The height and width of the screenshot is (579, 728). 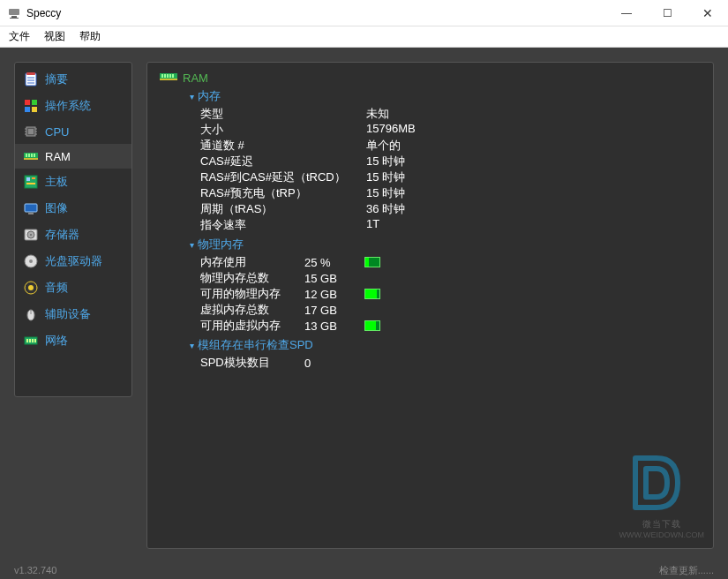 What do you see at coordinates (73, 156) in the screenshot?
I see `sidebar-item-ram: RAM` at bounding box center [73, 156].